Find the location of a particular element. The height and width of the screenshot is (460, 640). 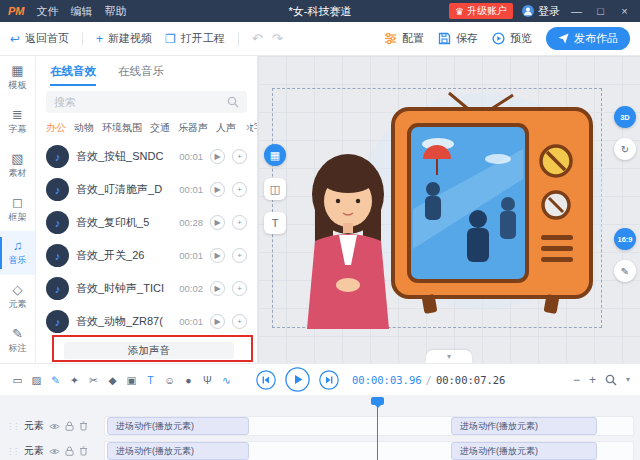

text-tool-icon: T is located at coordinates (150, 380).